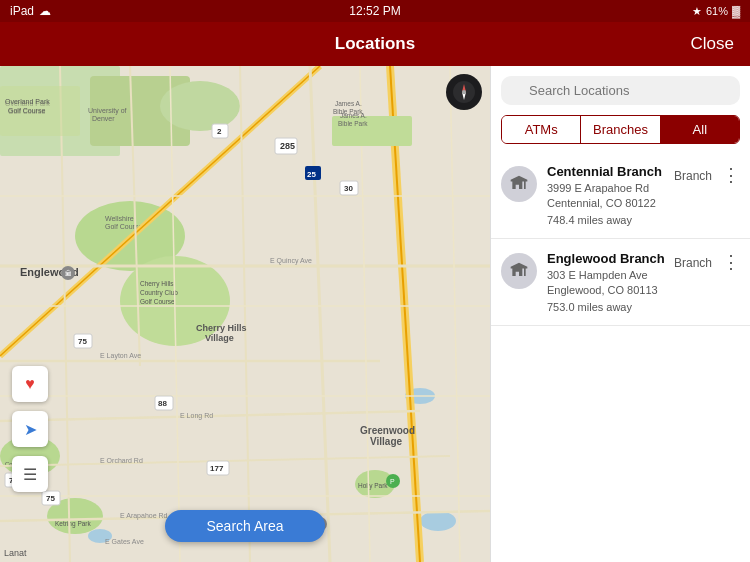  What do you see at coordinates (375, 44) in the screenshot?
I see `page-title: Locations` at bounding box center [375, 44].